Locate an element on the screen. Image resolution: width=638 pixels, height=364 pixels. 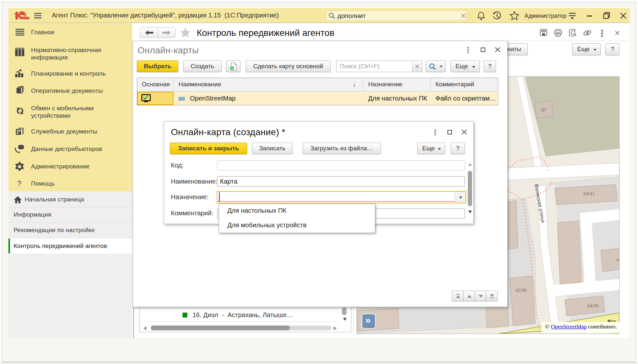
svg-text: 4 is located at coordinates (618, 260).